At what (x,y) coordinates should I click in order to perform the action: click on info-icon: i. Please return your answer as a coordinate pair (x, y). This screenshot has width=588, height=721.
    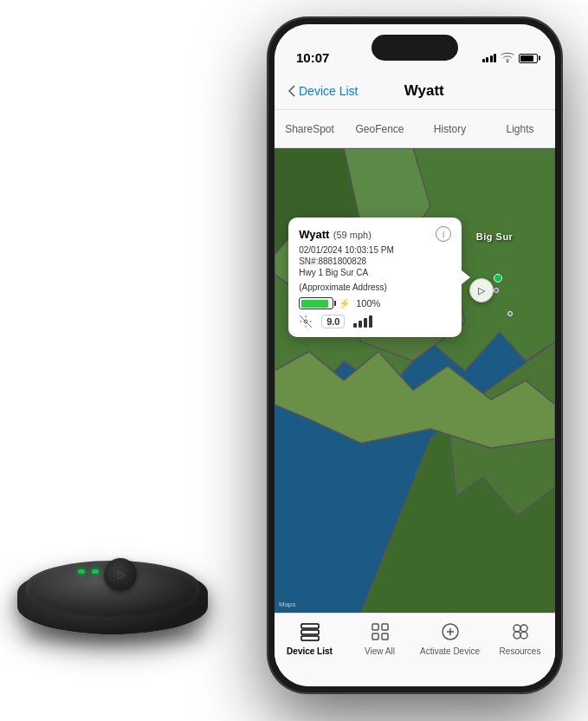
    Looking at the image, I should click on (443, 234).